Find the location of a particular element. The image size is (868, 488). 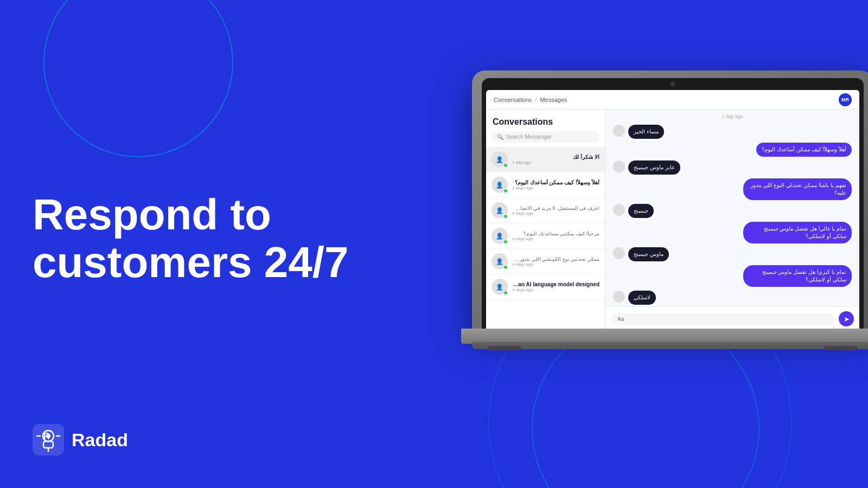

conversation-list: 👤 الا شكراً لك 1 day ago 👤 is located at coordinates (546, 239).